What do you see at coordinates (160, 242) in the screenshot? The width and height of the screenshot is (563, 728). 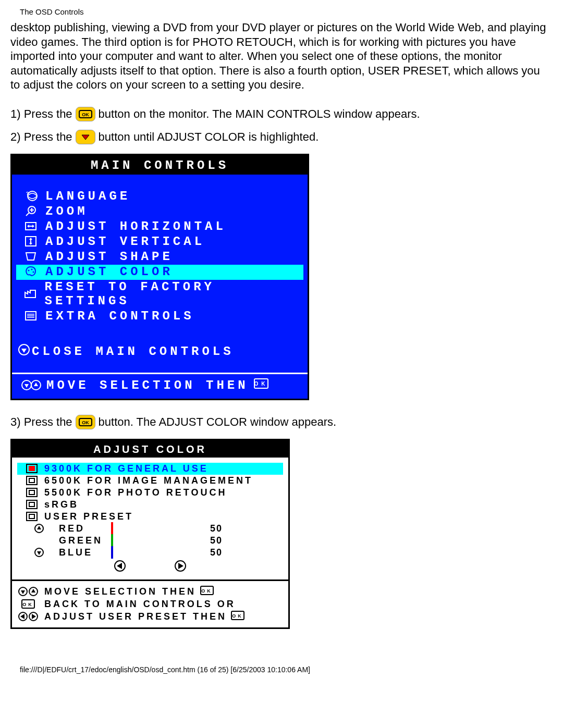 I see `menu-item-adjust-vertical: ADJUST VERTICAL` at bounding box center [160, 242].